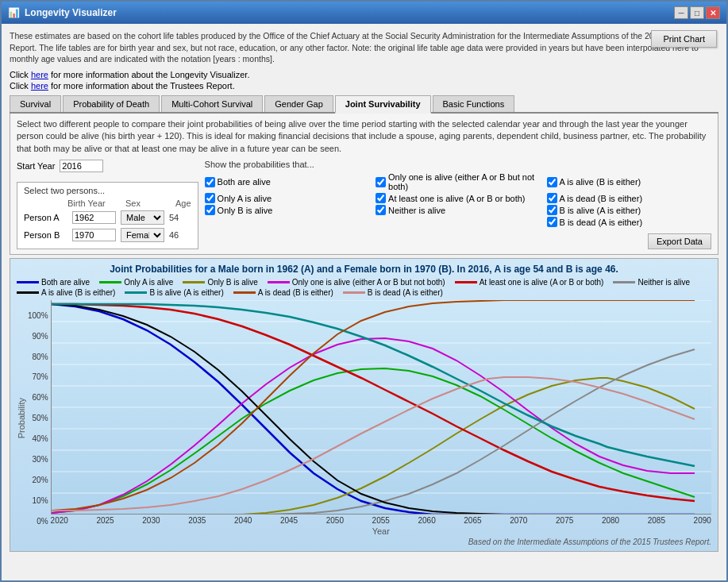 This screenshot has height=582, width=728. Describe the element at coordinates (287, 198) in the screenshot. I see `checkbox-only-a: Only A is alive` at that location.